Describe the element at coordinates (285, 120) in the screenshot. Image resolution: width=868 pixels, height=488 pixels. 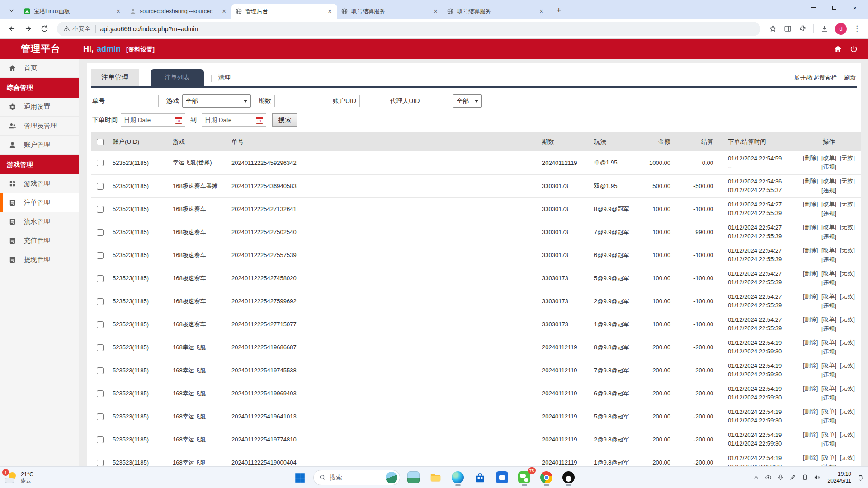
I see `search-button: 搜索` at that location.